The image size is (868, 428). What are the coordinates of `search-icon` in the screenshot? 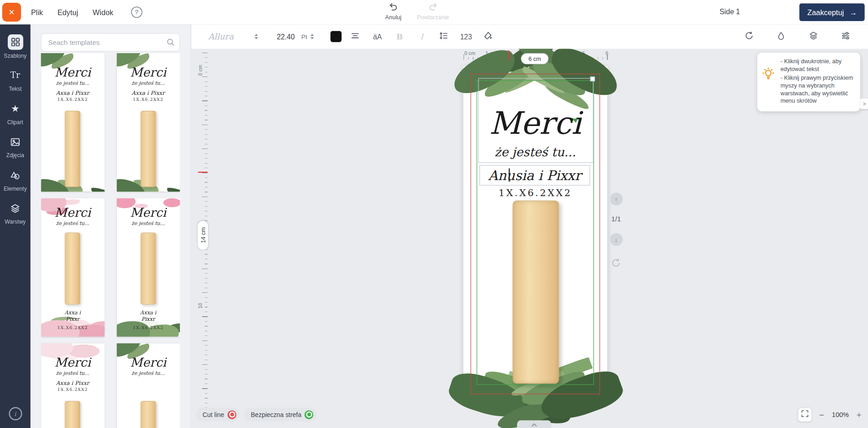 It's located at (170, 43).